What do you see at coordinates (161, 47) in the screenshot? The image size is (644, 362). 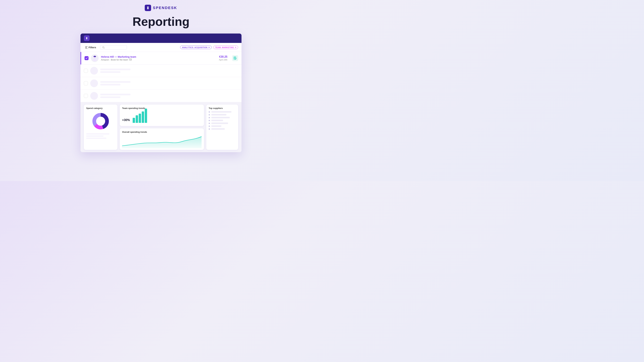 I see `filter-bar: Filters ANALYTICS: ACQUISITION × TEAM: M…` at bounding box center [161, 47].